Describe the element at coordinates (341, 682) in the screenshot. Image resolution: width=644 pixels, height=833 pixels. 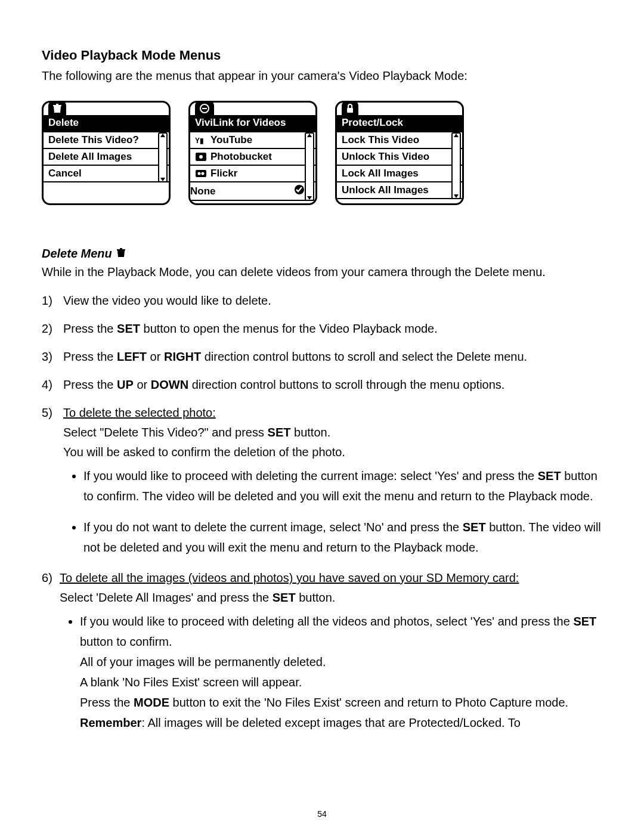
I see `bullet-line: A blank 'No Files Exist' screen will app…` at that location.